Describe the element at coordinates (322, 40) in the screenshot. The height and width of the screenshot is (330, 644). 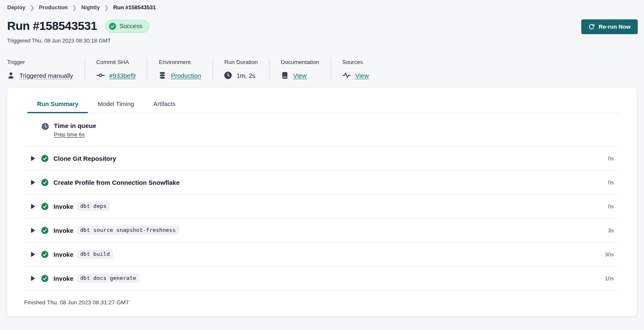
I see `triggered-timestamp: Triggered Thu, 08 Jun 2023 08:30:18 GMT` at that location.